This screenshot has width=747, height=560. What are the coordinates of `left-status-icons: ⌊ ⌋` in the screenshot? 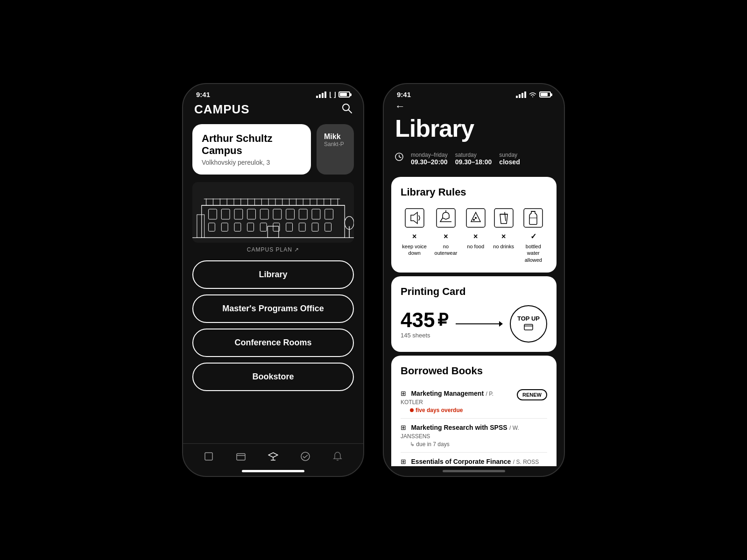 It's located at (333, 95).